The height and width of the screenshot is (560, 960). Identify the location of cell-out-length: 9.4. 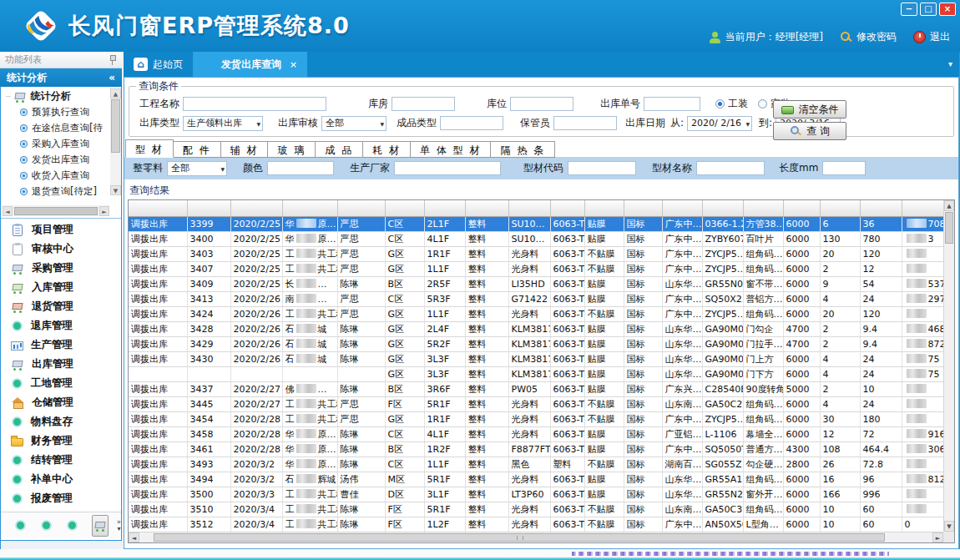
(881, 344).